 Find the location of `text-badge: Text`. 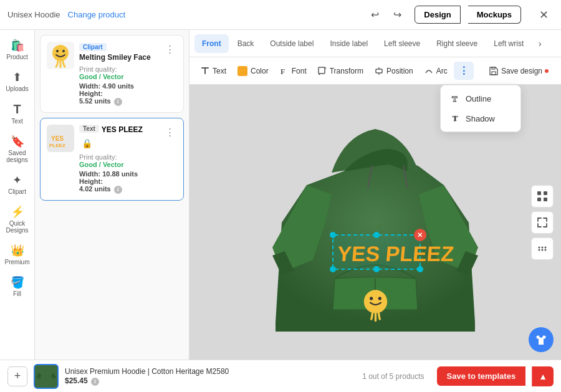

text-badge: Text is located at coordinates (89, 128).